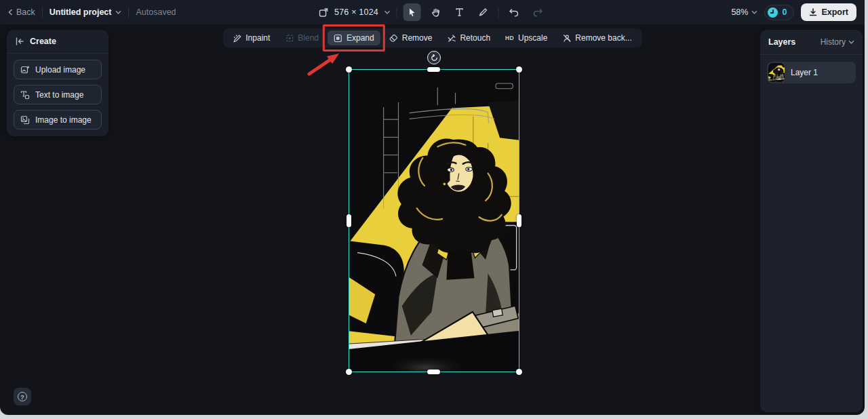  What do you see at coordinates (349, 69) in the screenshot?
I see `resize-handle-top-left` at bounding box center [349, 69].